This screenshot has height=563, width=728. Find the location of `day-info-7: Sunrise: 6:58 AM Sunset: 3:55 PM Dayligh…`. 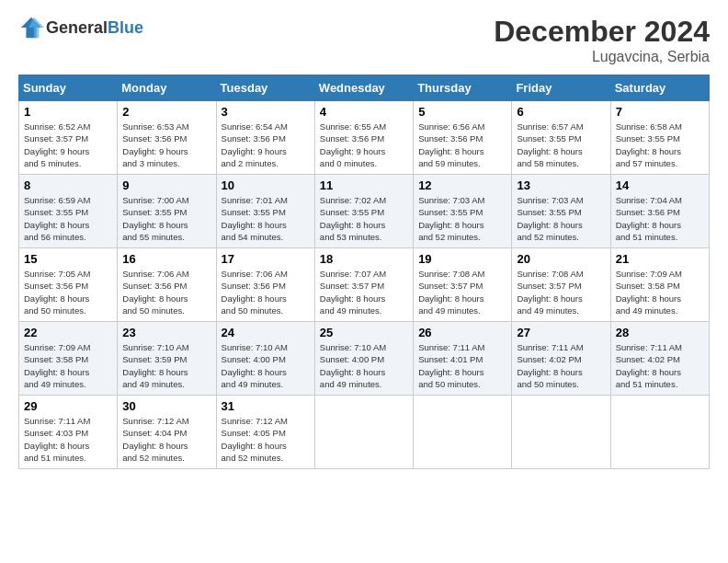

day-info-7: Sunrise: 6:58 AM Sunset: 3:55 PM Dayligh… is located at coordinates (660, 145).